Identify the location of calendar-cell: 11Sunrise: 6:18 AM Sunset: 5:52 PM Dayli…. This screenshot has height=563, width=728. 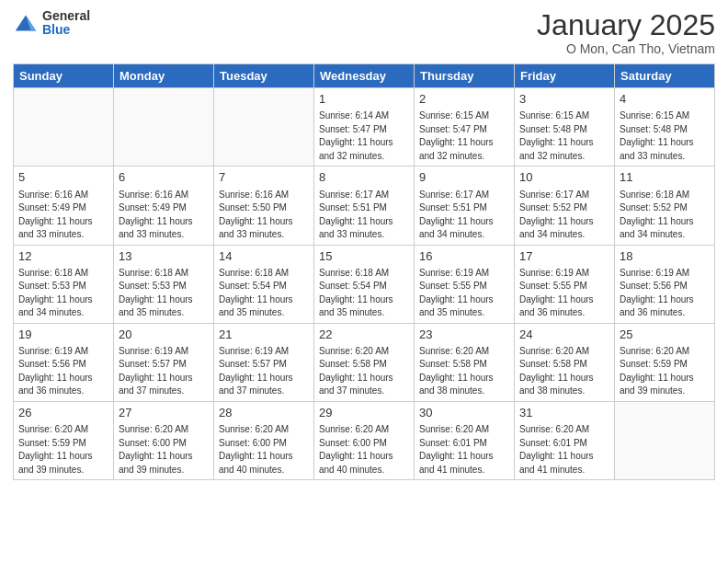
(665, 206).